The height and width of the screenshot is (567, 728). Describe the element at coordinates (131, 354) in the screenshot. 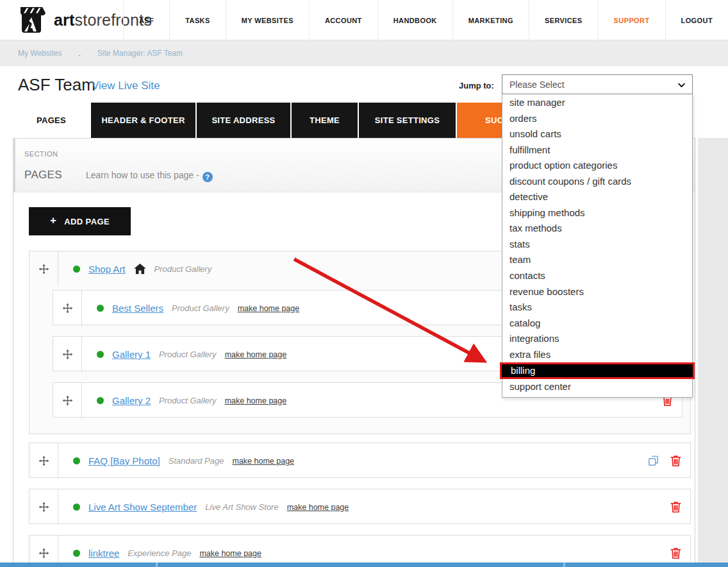

I see `page-link: Gallery 1` at that location.